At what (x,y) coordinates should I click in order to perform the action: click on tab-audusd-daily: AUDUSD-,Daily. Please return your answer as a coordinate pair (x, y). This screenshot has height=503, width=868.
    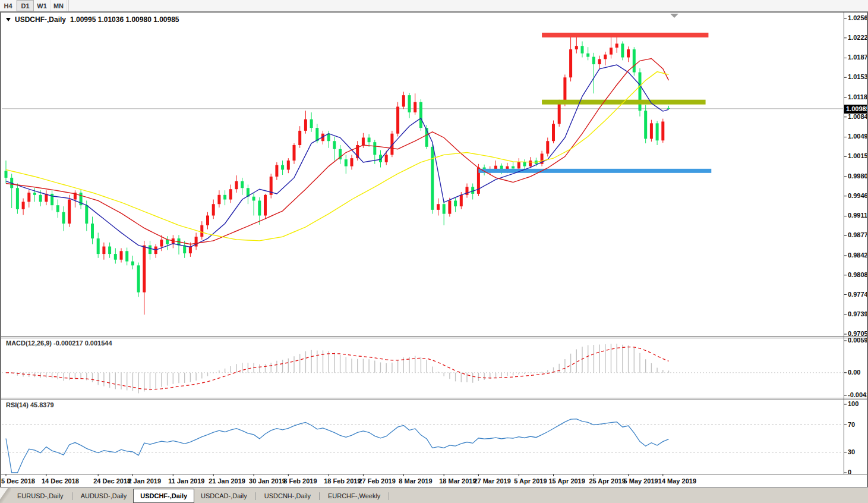
    Looking at the image, I should click on (104, 496).